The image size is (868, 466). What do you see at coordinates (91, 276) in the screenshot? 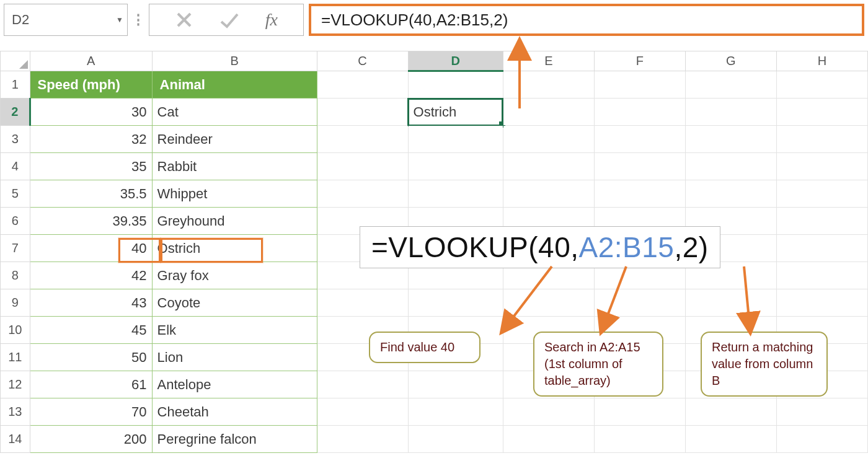
I see `cell-A8: 42` at bounding box center [91, 276].